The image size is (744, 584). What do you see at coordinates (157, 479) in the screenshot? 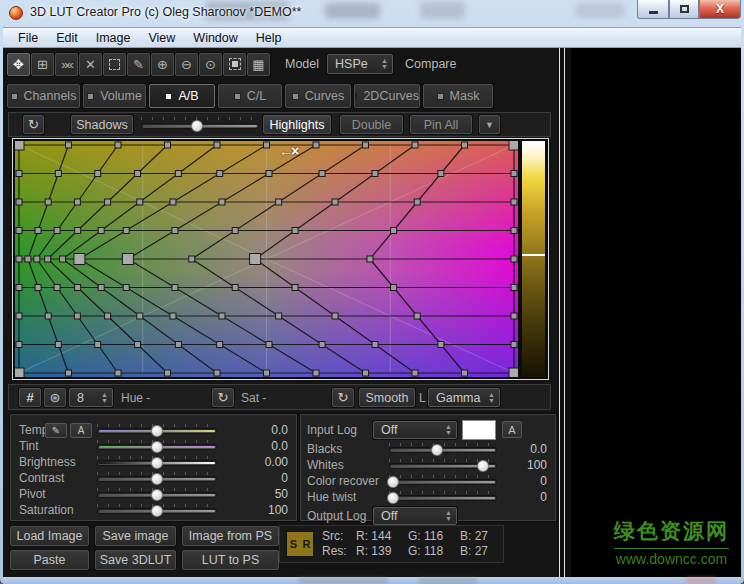
I see `contrast-slider` at bounding box center [157, 479].